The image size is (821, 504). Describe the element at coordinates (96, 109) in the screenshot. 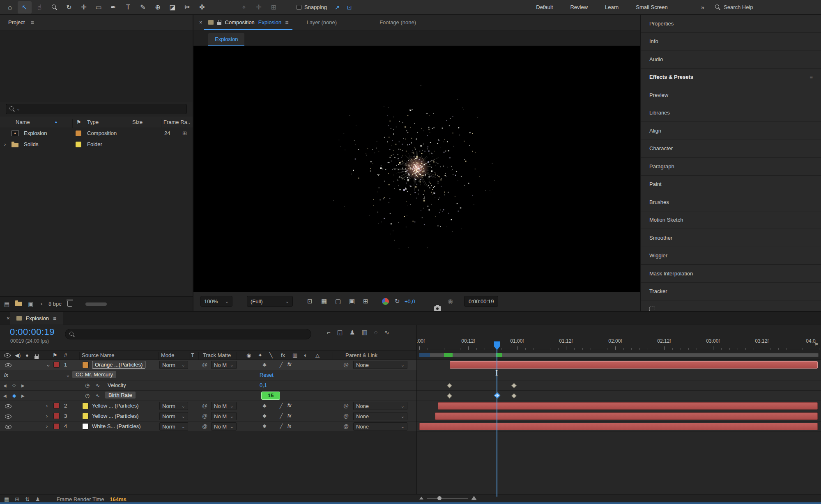

I see `project-search-input: ⌄` at that location.